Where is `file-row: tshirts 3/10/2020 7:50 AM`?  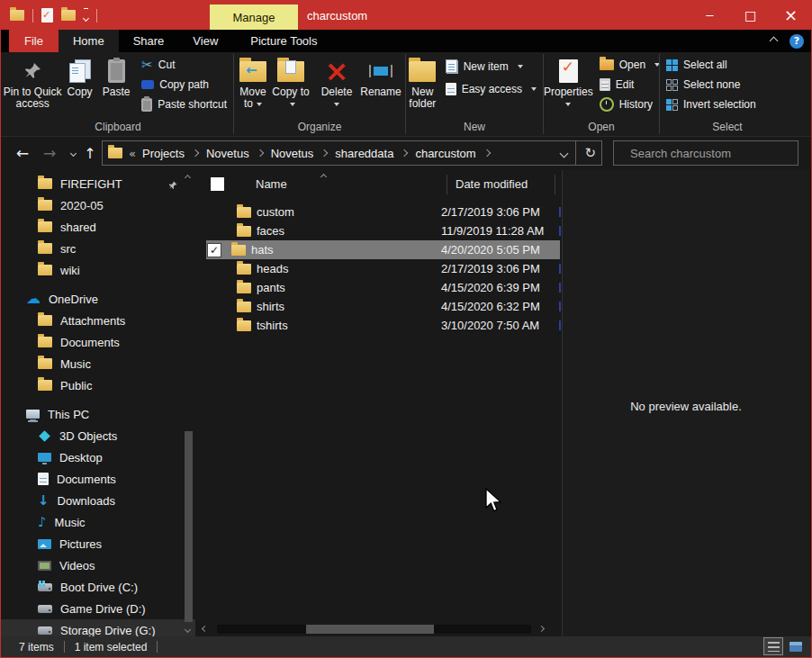
file-row: tshirts 3/10/2020 7:50 AM is located at coordinates (383, 326).